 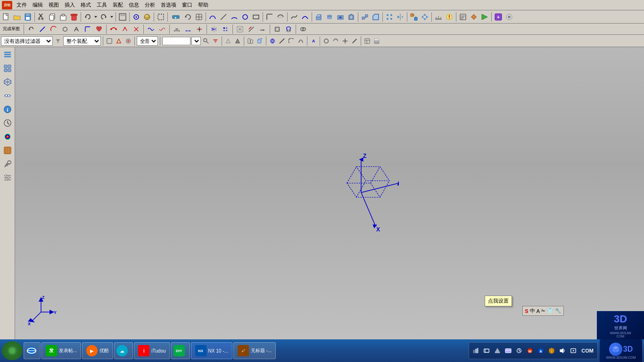 What do you see at coordinates (213, 17) in the screenshot?
I see `edit-curve` at bounding box center [213, 17].